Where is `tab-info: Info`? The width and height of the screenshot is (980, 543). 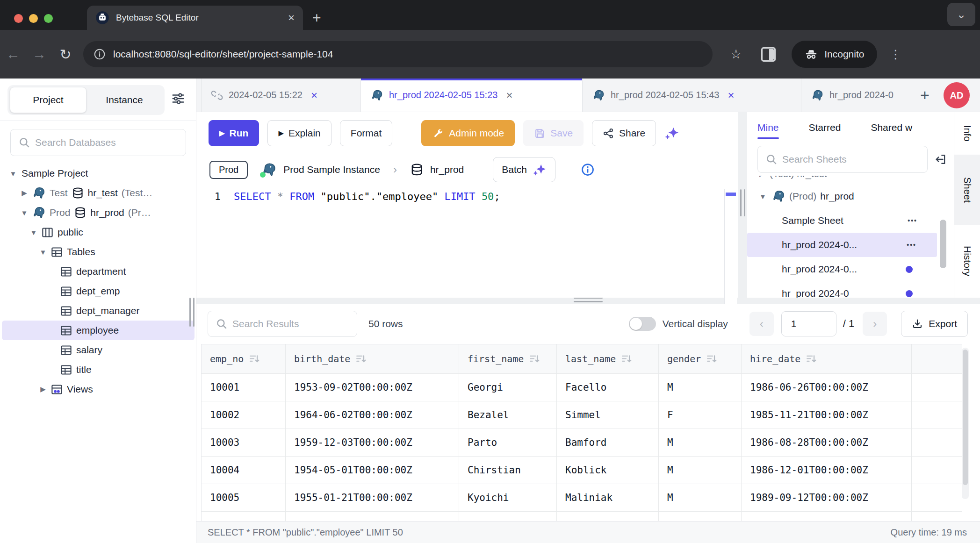 tab-info: Info is located at coordinates (967, 134).